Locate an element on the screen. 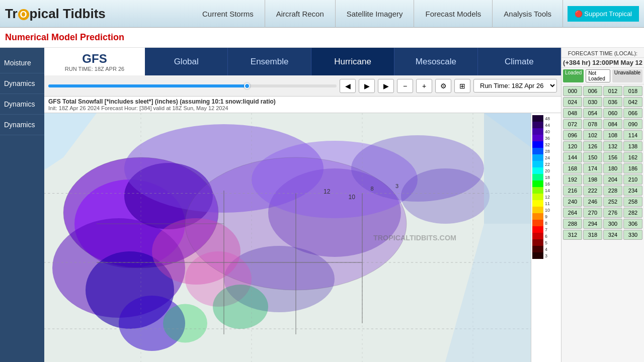 This screenshot has height=362, width=644. forecast-hour-grid: 0000060120180240300360420480540600660720… is located at coordinates (603, 163).